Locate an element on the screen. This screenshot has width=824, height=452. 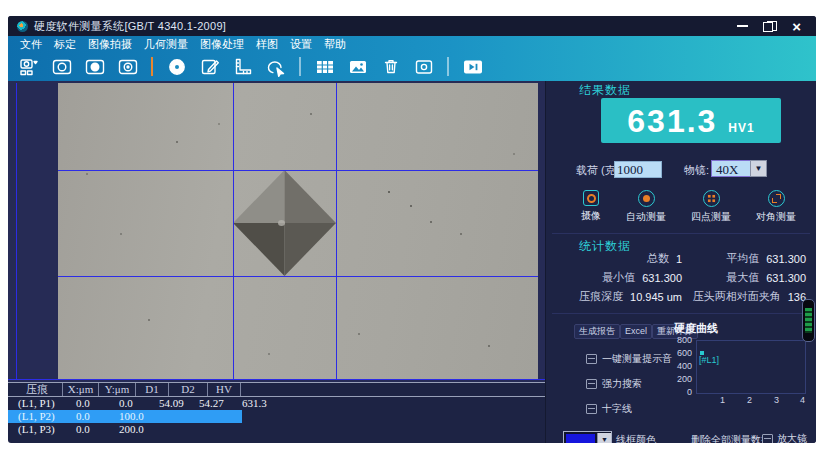
action-label: 对角测量 is located at coordinates (776, 217).